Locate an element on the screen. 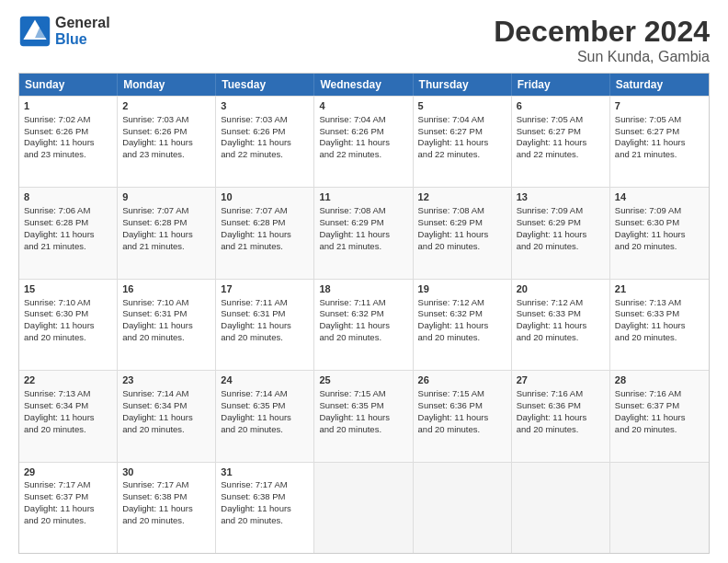 Image resolution: width=728 pixels, height=563 pixels. day-number: 13 is located at coordinates (561, 197).